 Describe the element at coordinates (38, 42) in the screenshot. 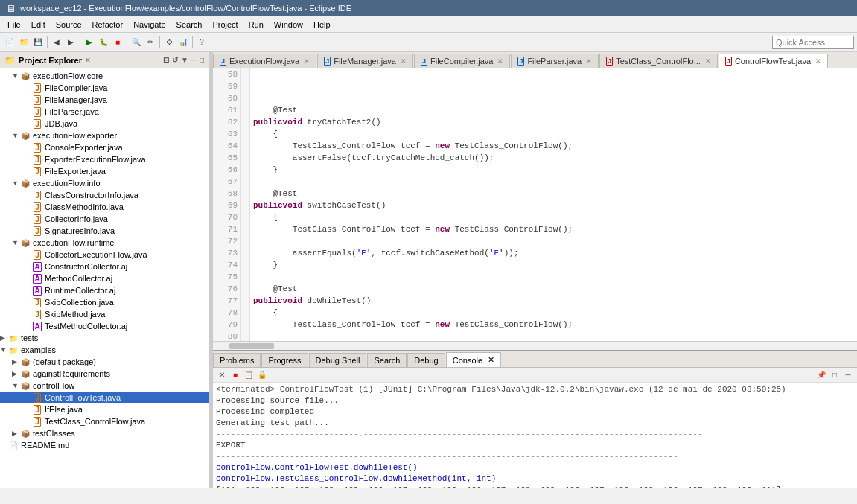

I see `toolbar-save-btn: 💾` at that location.